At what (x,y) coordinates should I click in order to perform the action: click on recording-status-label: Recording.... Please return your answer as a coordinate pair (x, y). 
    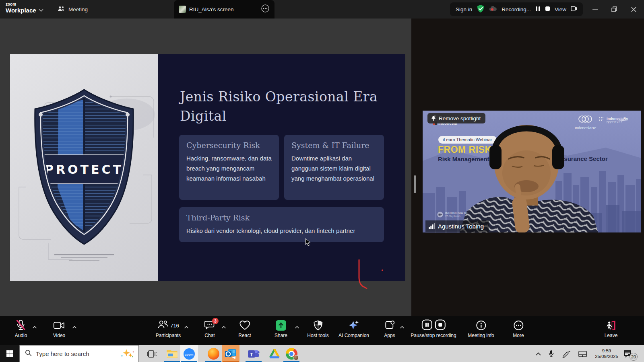
    Looking at the image, I should click on (516, 10).